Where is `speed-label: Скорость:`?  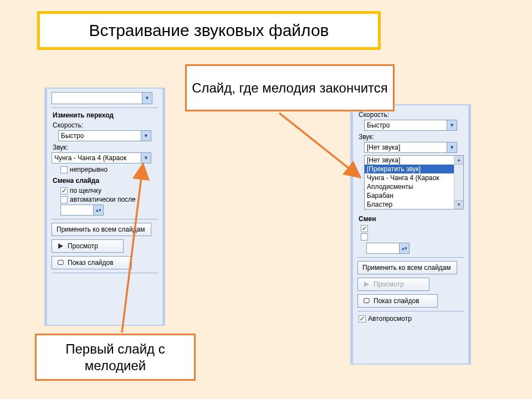 speed-label: Скорость: is located at coordinates (105, 125).